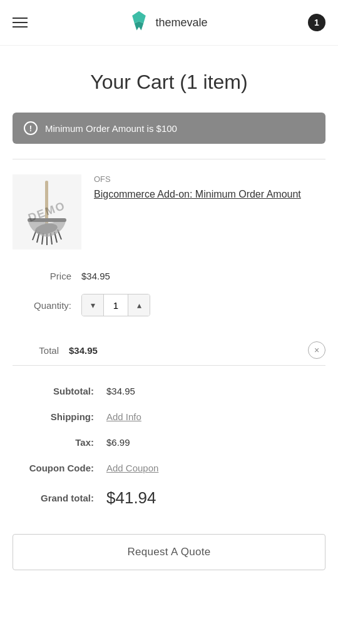 Image resolution: width=338 pixels, height=644 pixels. Describe the element at coordinates (169, 555) in the screenshot. I see `cta-section: Request A Quote` at that location.